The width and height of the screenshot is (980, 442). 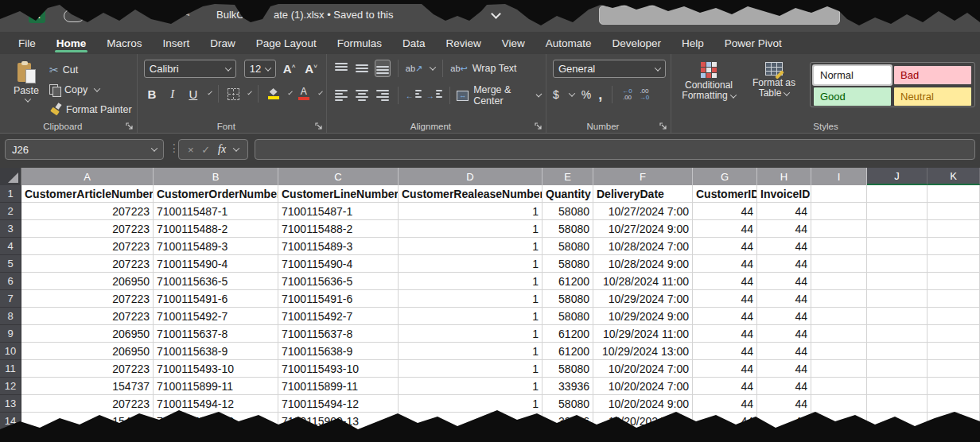 What do you see at coordinates (11, 421) in the screenshot?
I see `row-header-14: 14` at bounding box center [11, 421].